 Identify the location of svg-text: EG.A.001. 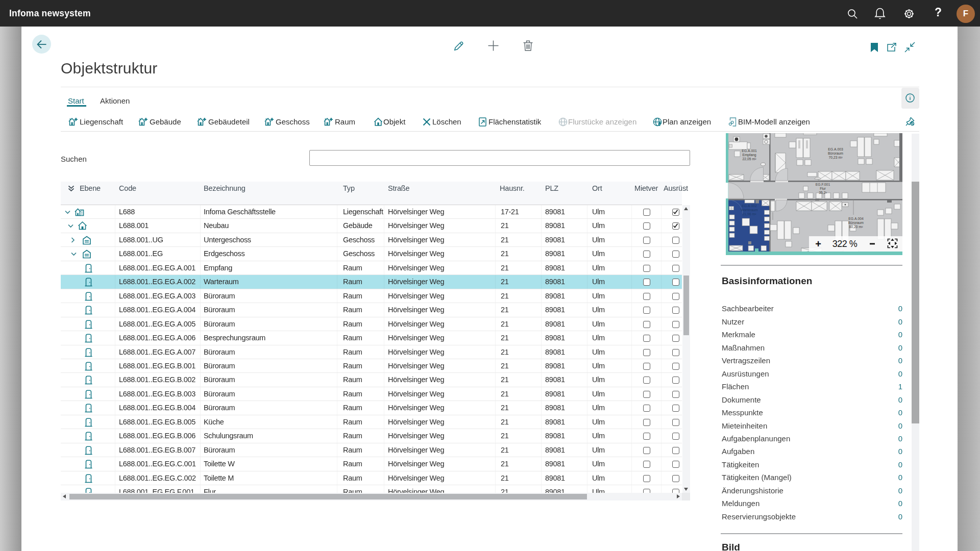
(749, 151).